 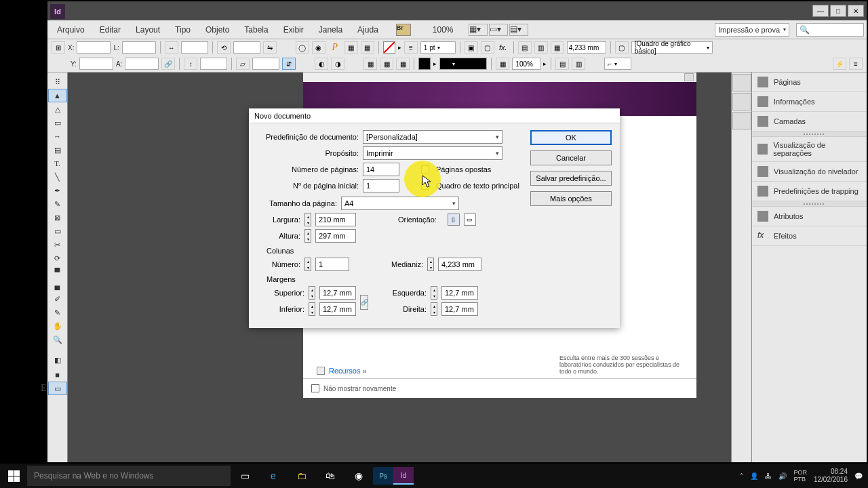 What do you see at coordinates (247, 47) in the screenshot?
I see `rotate-field` at bounding box center [247, 47].